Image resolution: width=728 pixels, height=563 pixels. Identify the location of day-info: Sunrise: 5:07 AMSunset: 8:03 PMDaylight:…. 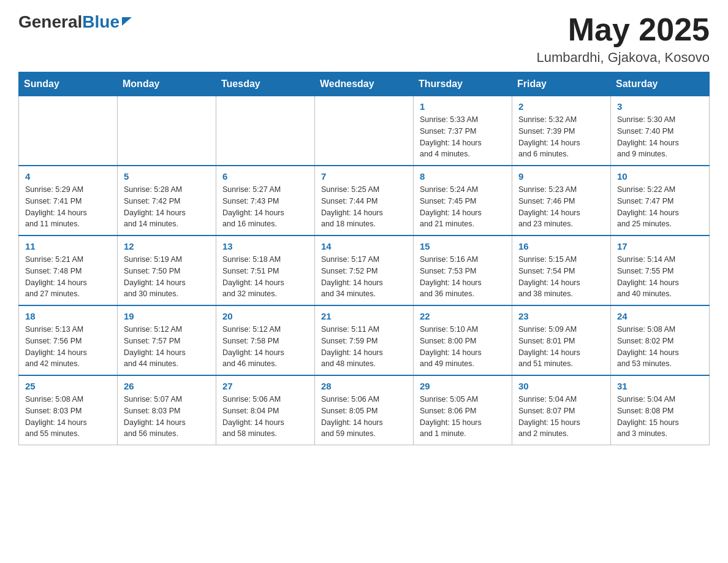
(167, 417).